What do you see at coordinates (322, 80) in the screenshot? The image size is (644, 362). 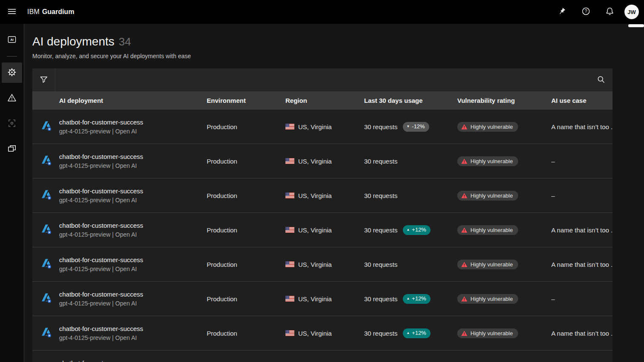 I see `toolbar-spacer` at bounding box center [322, 80].